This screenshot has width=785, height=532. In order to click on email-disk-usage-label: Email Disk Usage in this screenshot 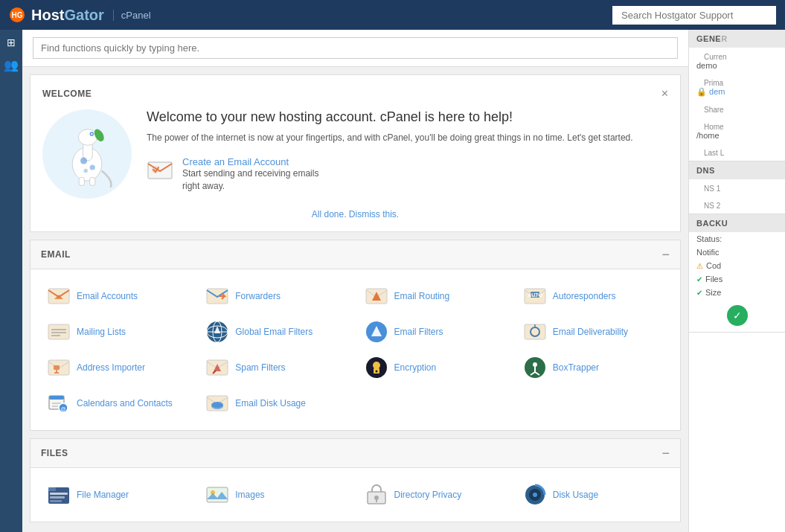, I will do `click(271, 403)`.